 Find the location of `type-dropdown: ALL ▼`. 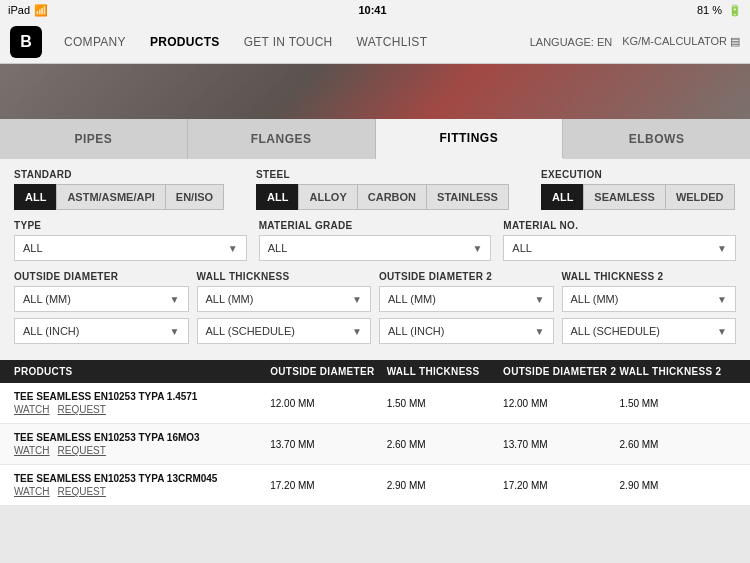

type-dropdown: ALL ▼ is located at coordinates (130, 248).